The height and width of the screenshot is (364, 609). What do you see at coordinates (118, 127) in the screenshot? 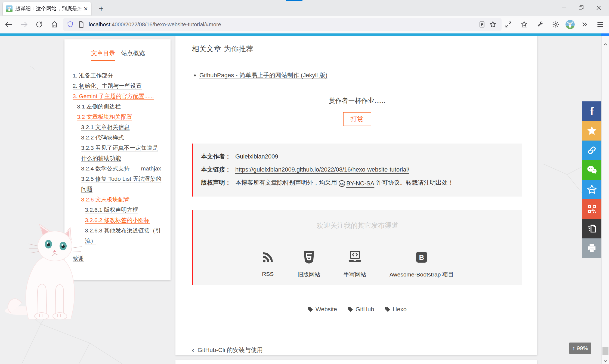
I see `toc-item: 3.2.1 文章相关信息` at bounding box center [118, 127].